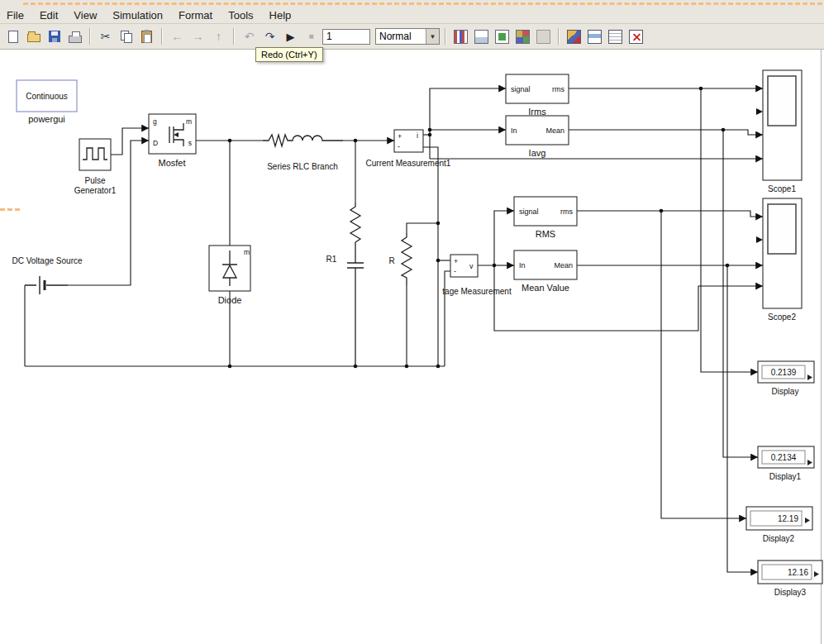 Image resolution: width=824 pixels, height=644 pixels. What do you see at coordinates (96, 167) in the screenshot?
I see `block-pulse-generator: Pulse Generator1` at bounding box center [96, 167].